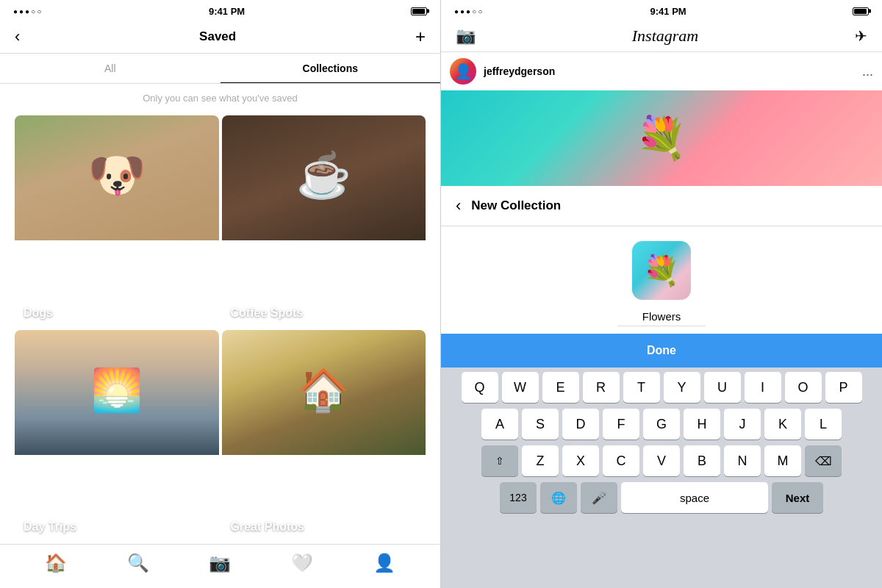 Image resolution: width=882 pixels, height=588 pixels. What do you see at coordinates (662, 317) in the screenshot?
I see `collection-name-input` at bounding box center [662, 317].